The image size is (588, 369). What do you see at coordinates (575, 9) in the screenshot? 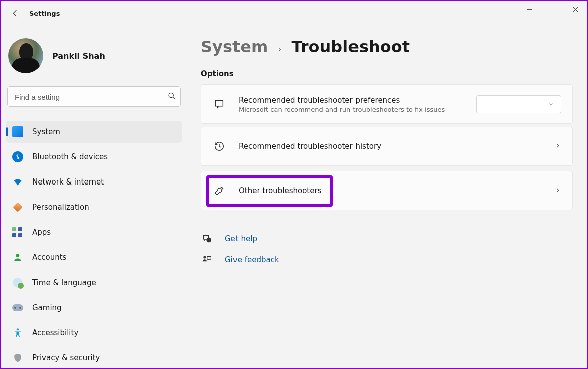
I see `close-icon` at bounding box center [575, 9].